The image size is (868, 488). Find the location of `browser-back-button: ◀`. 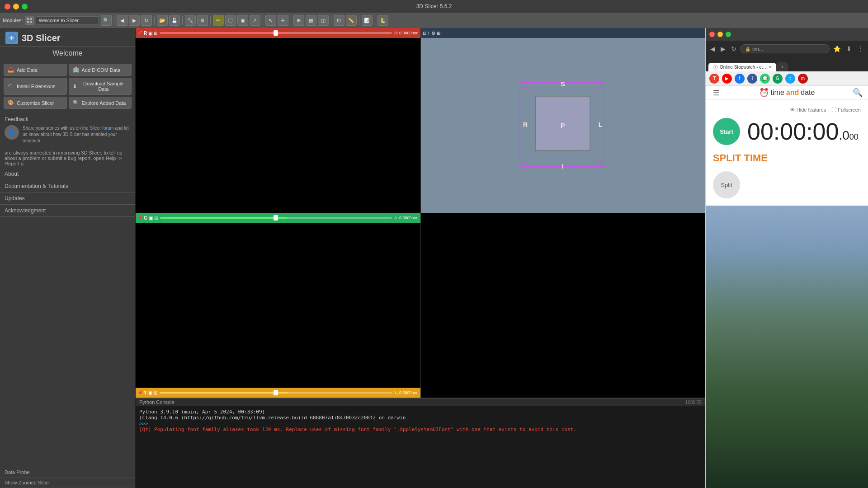

browser-back-button: ◀ is located at coordinates (712, 49).